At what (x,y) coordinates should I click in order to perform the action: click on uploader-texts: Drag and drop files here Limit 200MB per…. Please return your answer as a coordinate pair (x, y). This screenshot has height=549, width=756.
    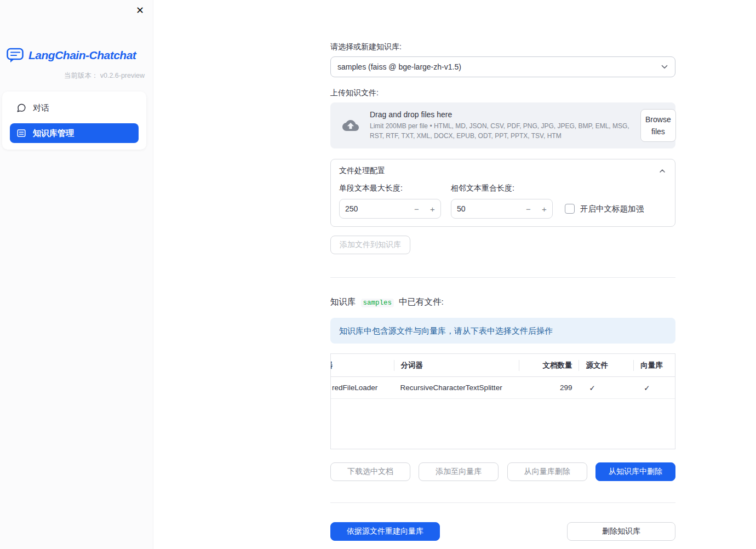
    Looking at the image, I should click on (501, 125).